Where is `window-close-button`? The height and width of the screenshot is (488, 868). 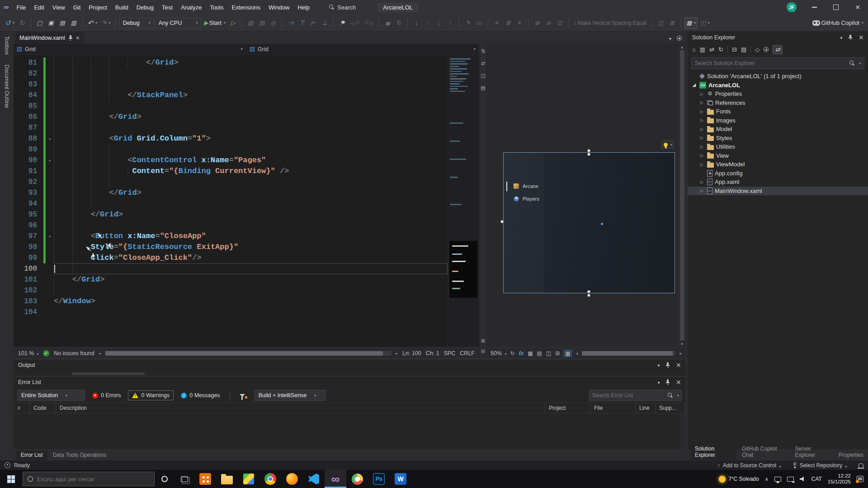 window-close-button is located at coordinates (858, 7).